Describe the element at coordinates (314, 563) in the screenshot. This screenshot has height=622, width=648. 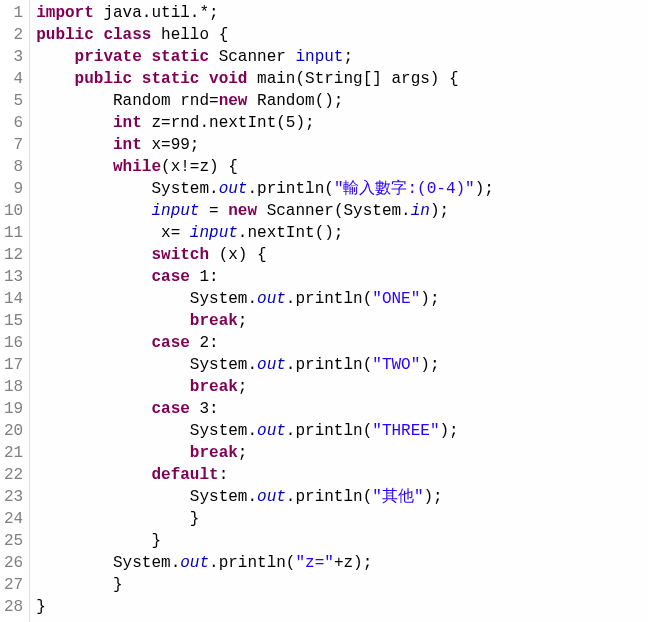
I see `token-str: "z="` at that location.